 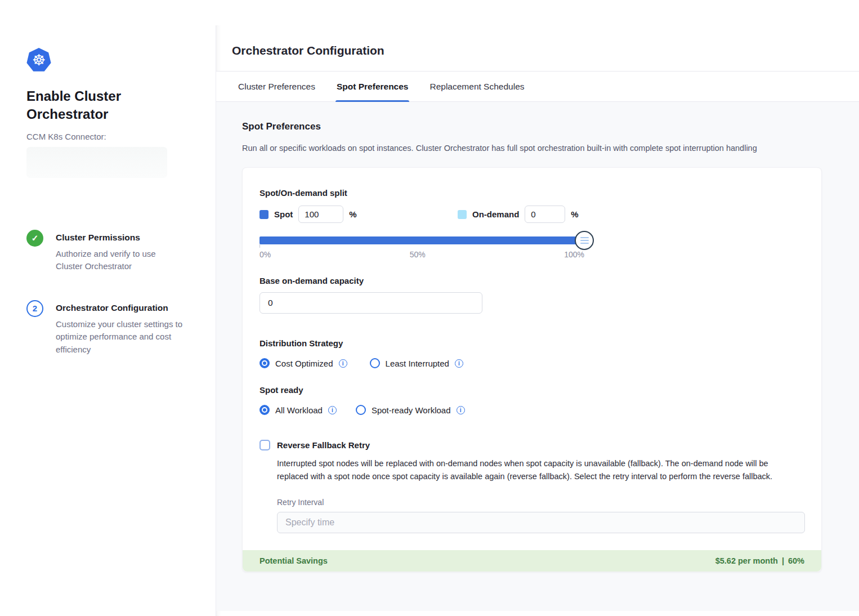 I want to click on retry-interval-label: Retry Interval, so click(x=540, y=502).